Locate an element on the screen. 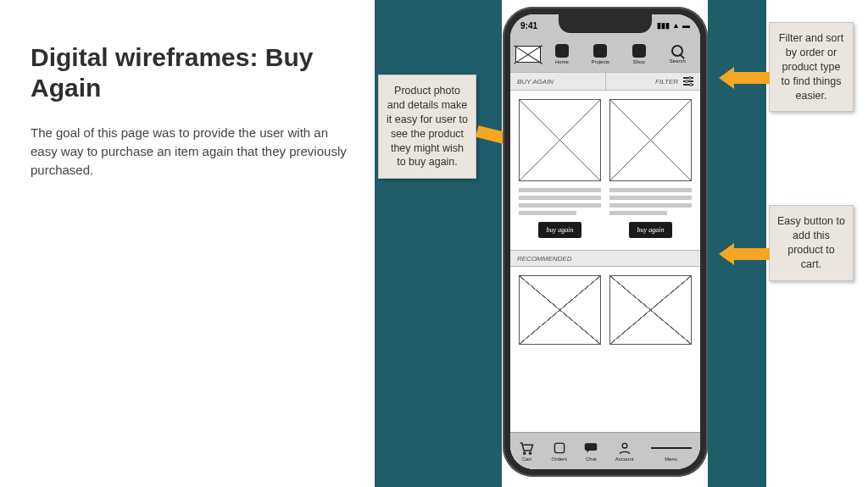  bottom-account: Account is located at coordinates (625, 451).